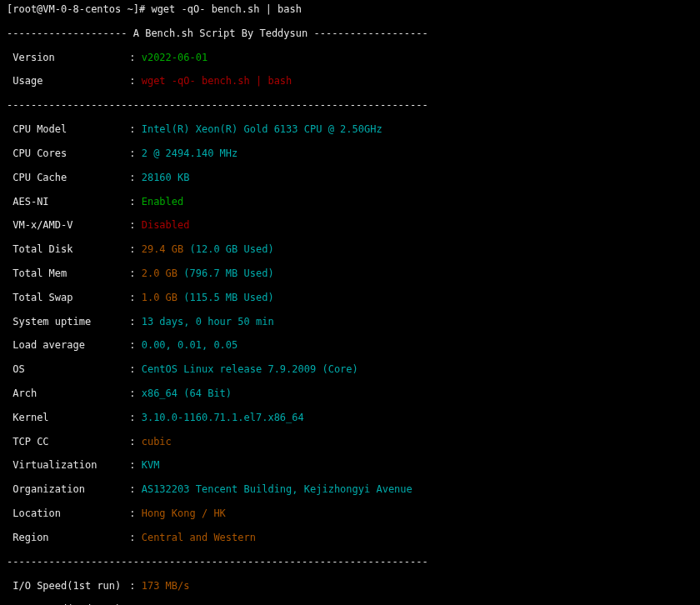 This screenshot has height=605, width=700. What do you see at coordinates (71, 81) in the screenshot?
I see `label: Usage` at bounding box center [71, 81].